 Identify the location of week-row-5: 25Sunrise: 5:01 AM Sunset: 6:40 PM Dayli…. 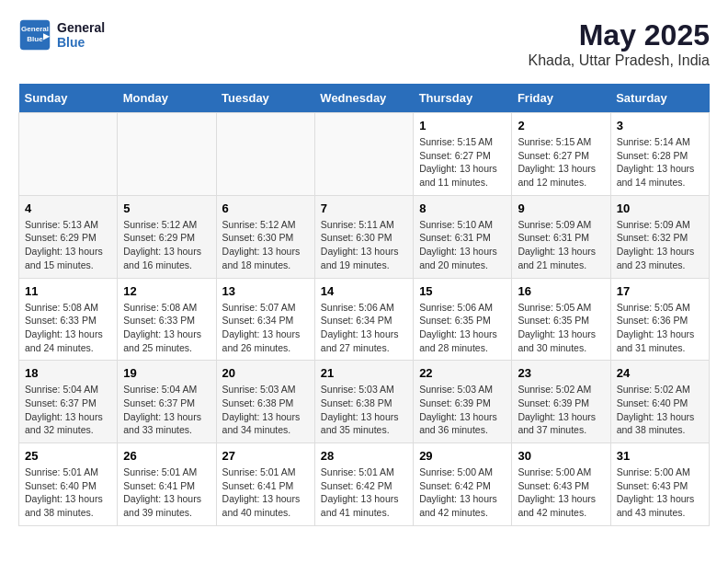
(364, 485).